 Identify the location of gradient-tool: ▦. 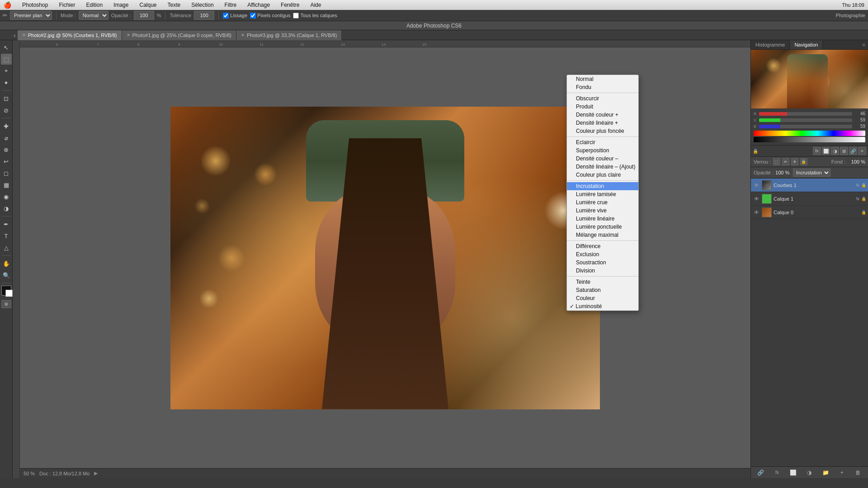
(6, 185).